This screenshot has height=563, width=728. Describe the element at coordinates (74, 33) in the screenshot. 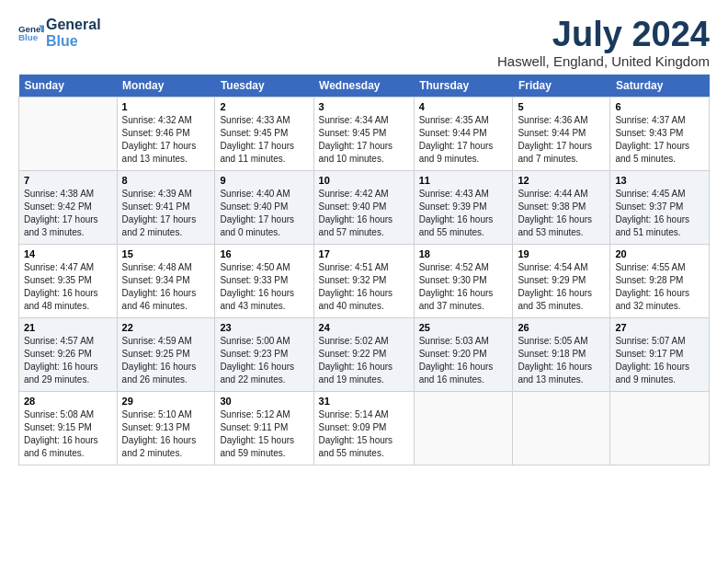

I see `logo-text: General Blue` at that location.